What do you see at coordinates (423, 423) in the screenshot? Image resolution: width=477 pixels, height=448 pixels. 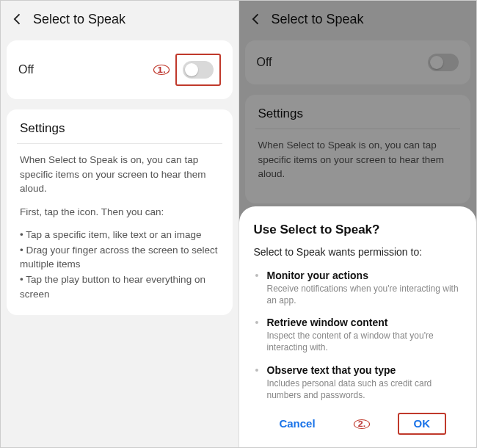 I see `ok-button: OK` at bounding box center [423, 423].